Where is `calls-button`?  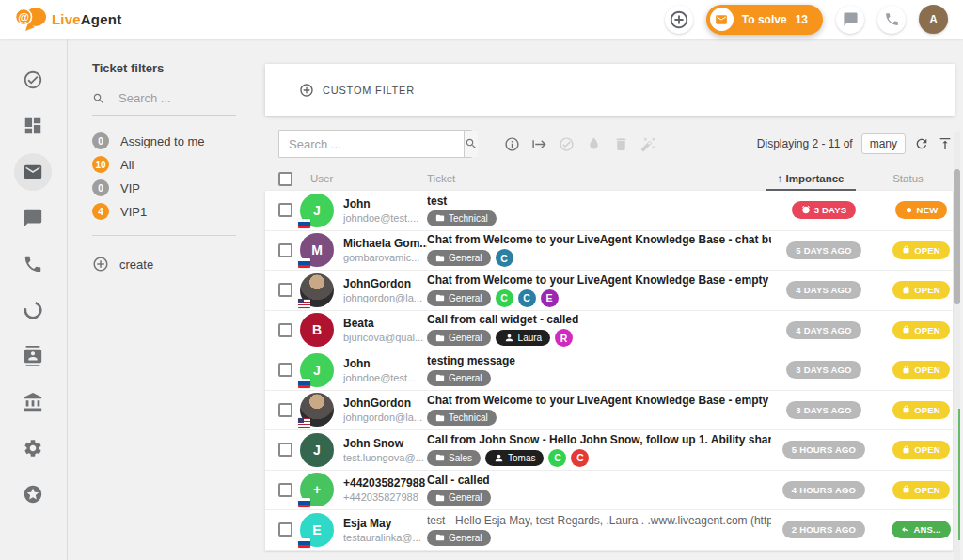
calls-button is located at coordinates (892, 20).